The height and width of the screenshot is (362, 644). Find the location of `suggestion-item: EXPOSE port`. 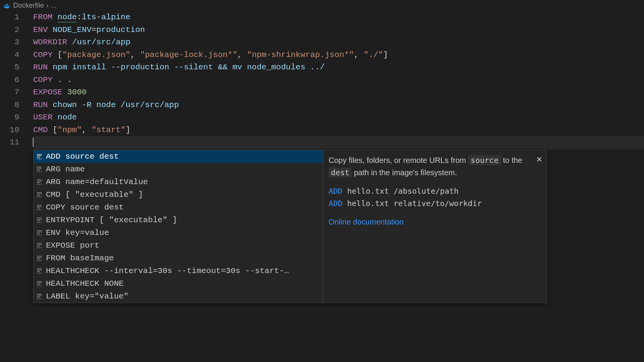

suggestion-item: EXPOSE port is located at coordinates (178, 246).